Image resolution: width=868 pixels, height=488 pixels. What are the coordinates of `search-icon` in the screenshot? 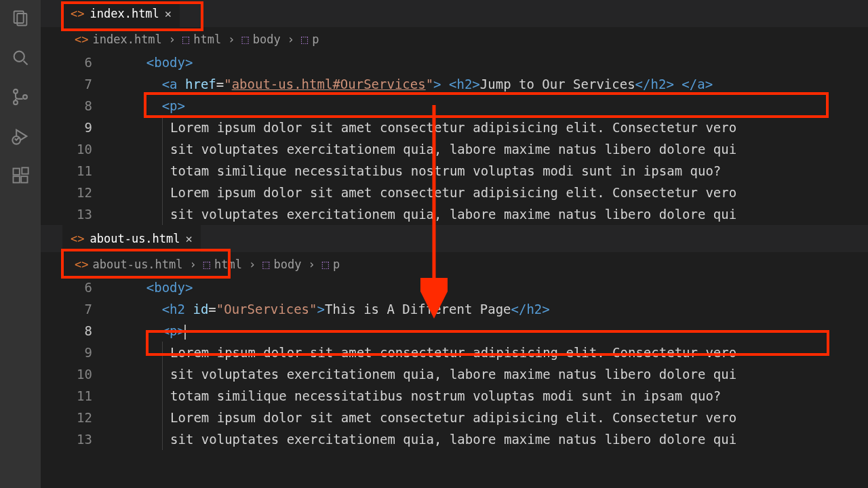 It's located at (20, 58).